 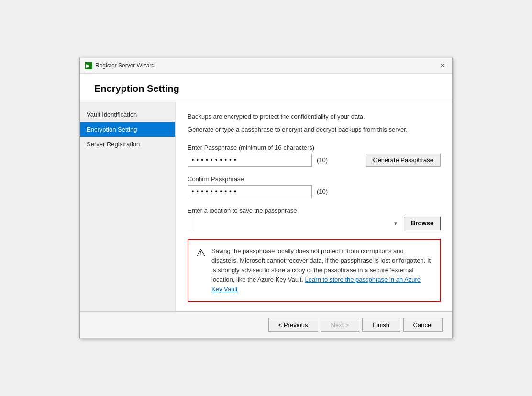 What do you see at coordinates (326, 160) in the screenshot?
I see `passphrase-count: (10)` at bounding box center [326, 160].